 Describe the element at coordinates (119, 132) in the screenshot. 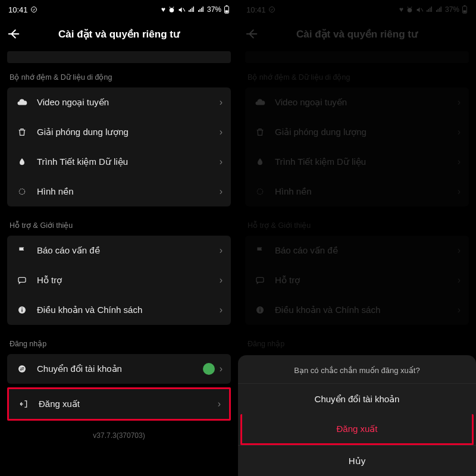

I see `row-free-space: Giải phóng dung lượng ›` at that location.